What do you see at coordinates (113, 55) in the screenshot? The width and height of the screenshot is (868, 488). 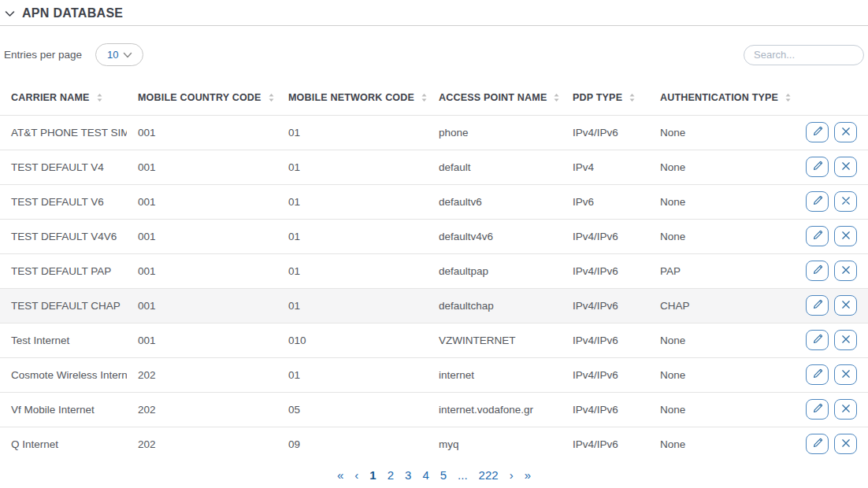 I see `entries-per-page-value: 10` at bounding box center [113, 55].